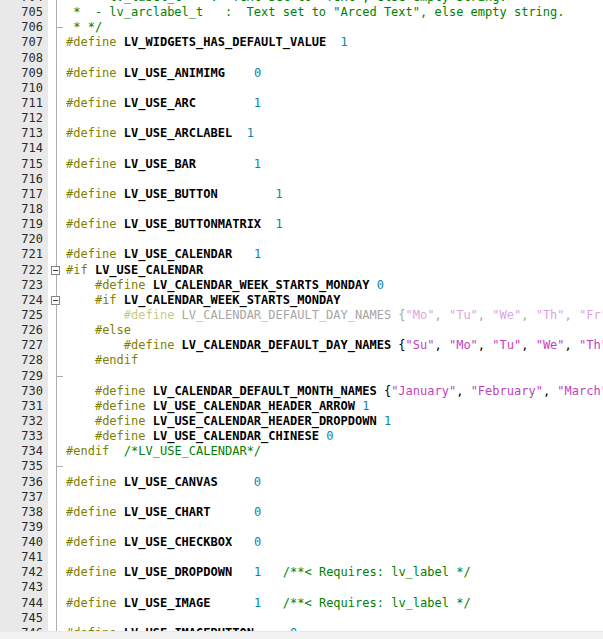 This screenshot has height=639, width=603. Describe the element at coordinates (302, 240) in the screenshot. I see `code-line: 720` at that location.